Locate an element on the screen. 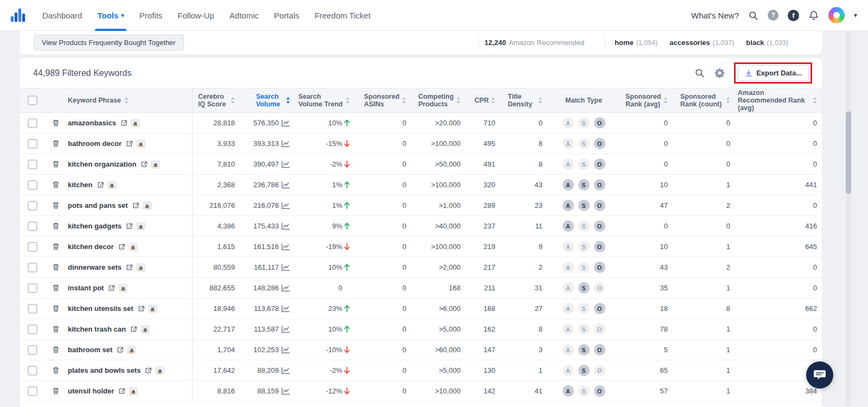 The image size is (868, 407). account-chevron-down-icon: ▾ is located at coordinates (856, 15).